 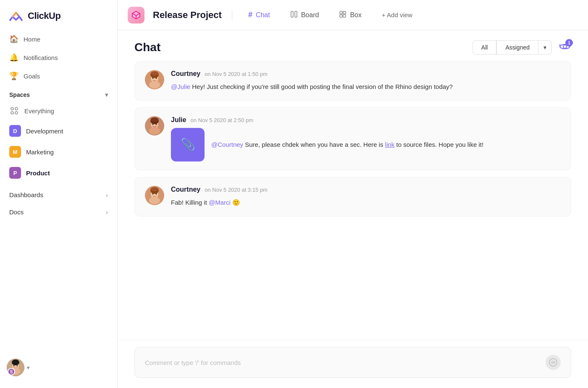 What do you see at coordinates (366, 139) in the screenshot?
I see `message-2-body: Julie on Nov 5 2020 at 2:50 pm 📎 @Courtn…` at bounding box center [366, 139].